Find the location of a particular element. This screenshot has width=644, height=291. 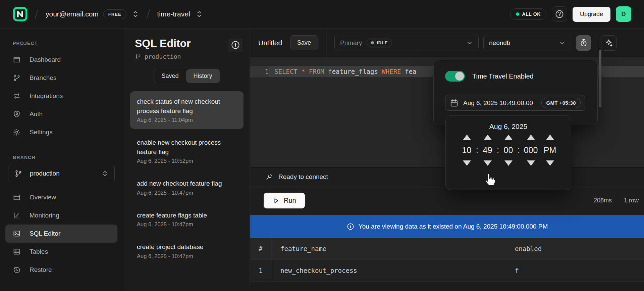

help-button: ? is located at coordinates (559, 14).